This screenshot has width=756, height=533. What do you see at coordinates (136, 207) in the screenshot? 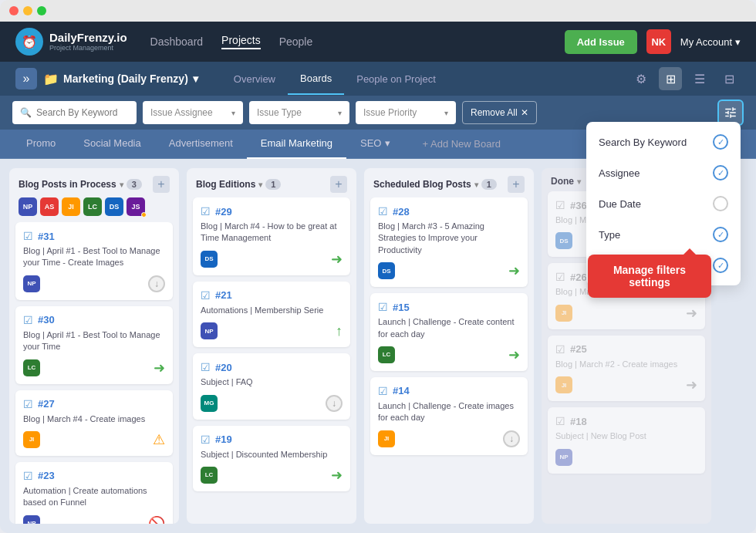
I see `avatar-js: JS` at bounding box center [136, 207].